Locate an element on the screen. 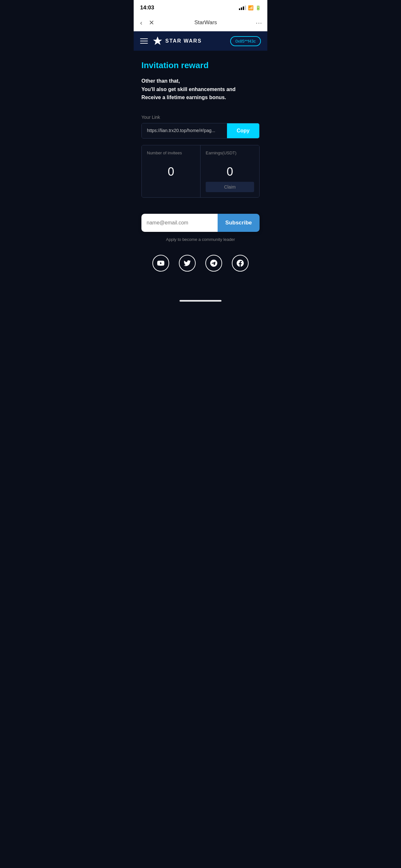  facebook-icon is located at coordinates (240, 263).